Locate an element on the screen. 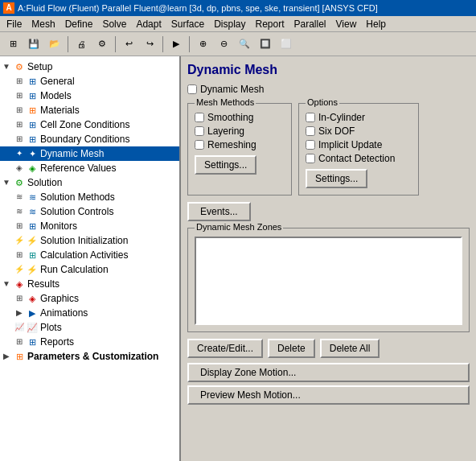 Image resolution: width=476 pixels, height=461 pixels. sol-controls-label: Solution Controls is located at coordinates (77, 212).